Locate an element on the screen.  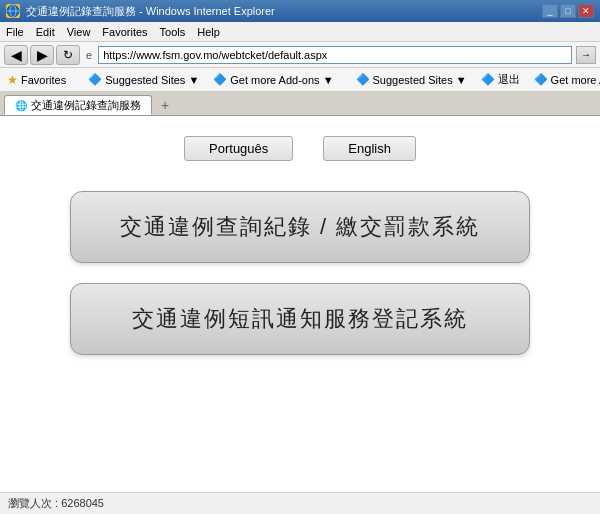
suggested-sites-label-2: Suggested Sites ▼ is located at coordinates (420, 80).